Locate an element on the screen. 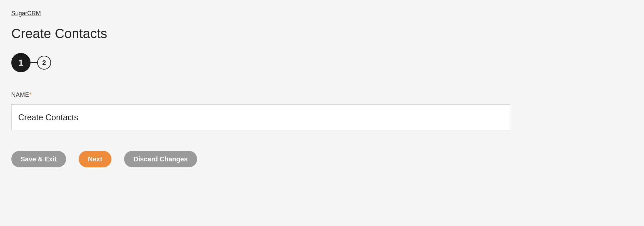 This screenshot has height=226, width=644. step-2: 2 is located at coordinates (44, 63).